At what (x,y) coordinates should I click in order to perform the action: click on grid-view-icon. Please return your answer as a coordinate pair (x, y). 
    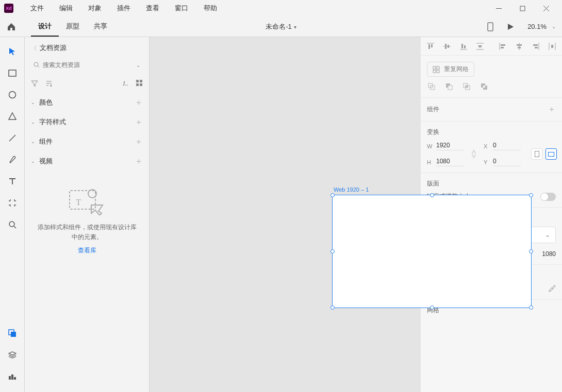
    Looking at the image, I should click on (139, 83).